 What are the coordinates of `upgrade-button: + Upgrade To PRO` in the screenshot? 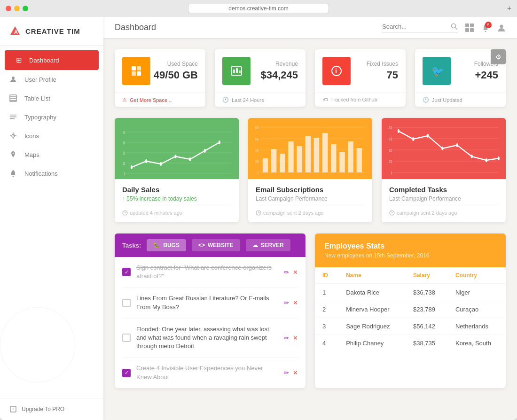 It's located at (52, 409).